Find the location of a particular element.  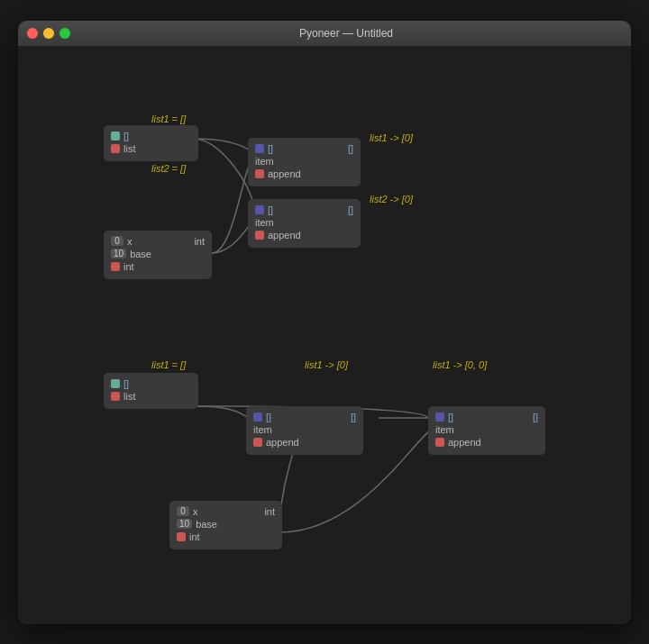

bot-append1-port-red is located at coordinates (258, 442).